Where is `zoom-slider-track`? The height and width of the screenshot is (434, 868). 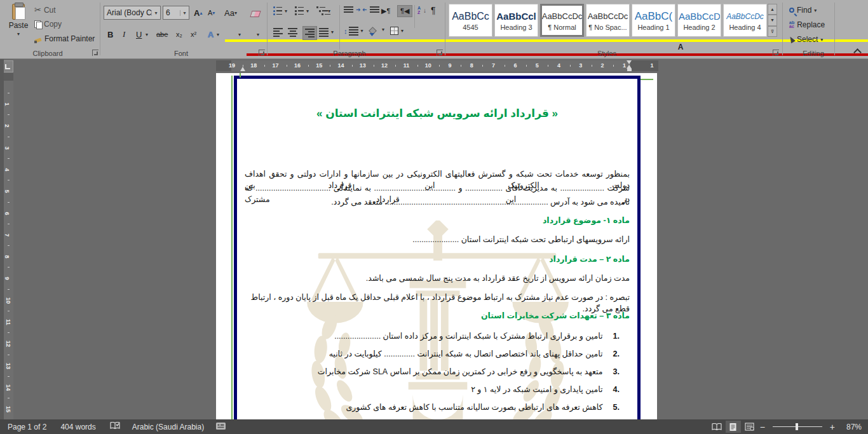
zoom-slider-track is located at coordinates (797, 427).